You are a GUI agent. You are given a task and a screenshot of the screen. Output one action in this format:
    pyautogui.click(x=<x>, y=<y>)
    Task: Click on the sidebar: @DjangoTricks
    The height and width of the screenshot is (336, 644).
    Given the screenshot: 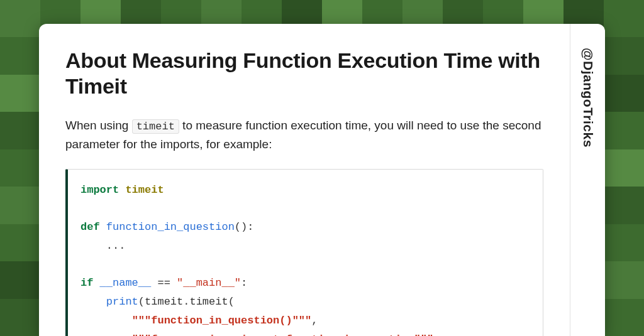 What is the action you would take?
    pyautogui.click(x=587, y=180)
    